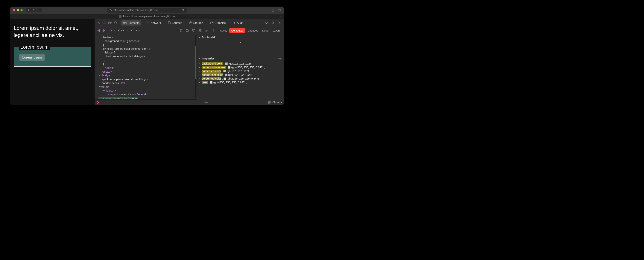  What do you see at coordinates (240, 102) in the screenshot?
I see `filter-row: ☰ ✕ Classes` at bounding box center [240, 102].